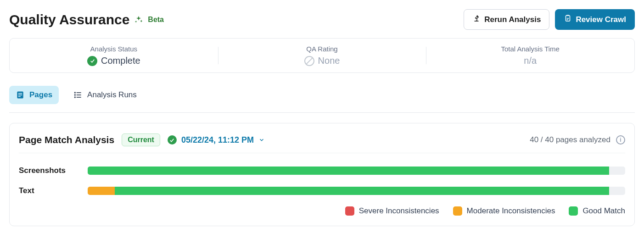  What do you see at coordinates (570, 140) in the screenshot?
I see `pages-analyzed-text: 40 / 40 pages analyzed` at bounding box center [570, 140].